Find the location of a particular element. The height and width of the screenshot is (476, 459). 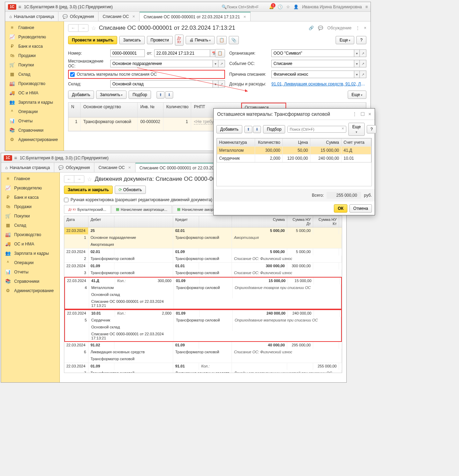

favorite-icon: ☆ is located at coordinates (90, 179).